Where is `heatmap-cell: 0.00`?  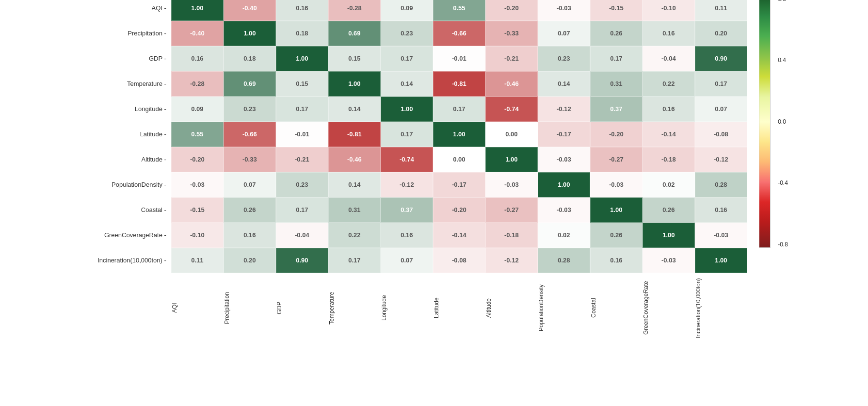
heatmap-cell: 0.00 is located at coordinates (512, 134).